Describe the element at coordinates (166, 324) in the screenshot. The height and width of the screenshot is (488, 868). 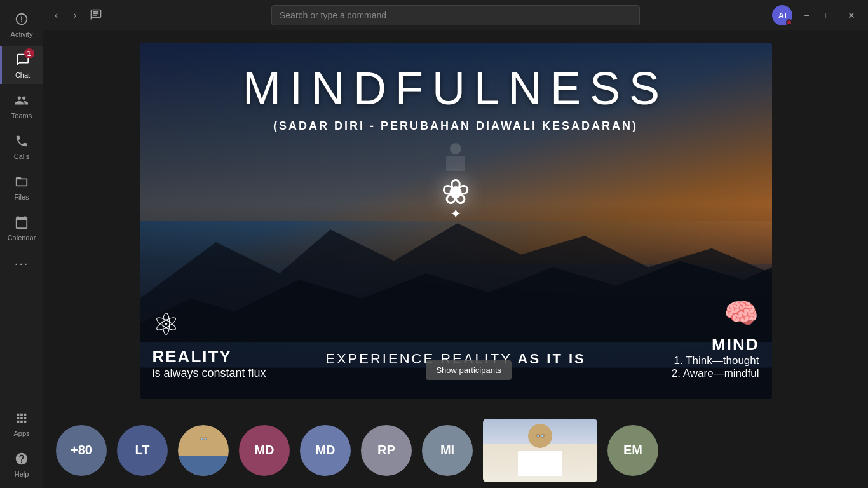
I see `atom-icon: ⚛` at that location.